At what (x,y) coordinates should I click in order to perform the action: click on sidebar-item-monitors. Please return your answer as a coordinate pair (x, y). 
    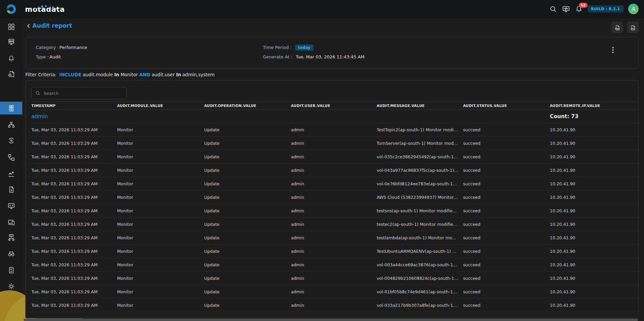
    Looking at the image, I should click on (11, 42).